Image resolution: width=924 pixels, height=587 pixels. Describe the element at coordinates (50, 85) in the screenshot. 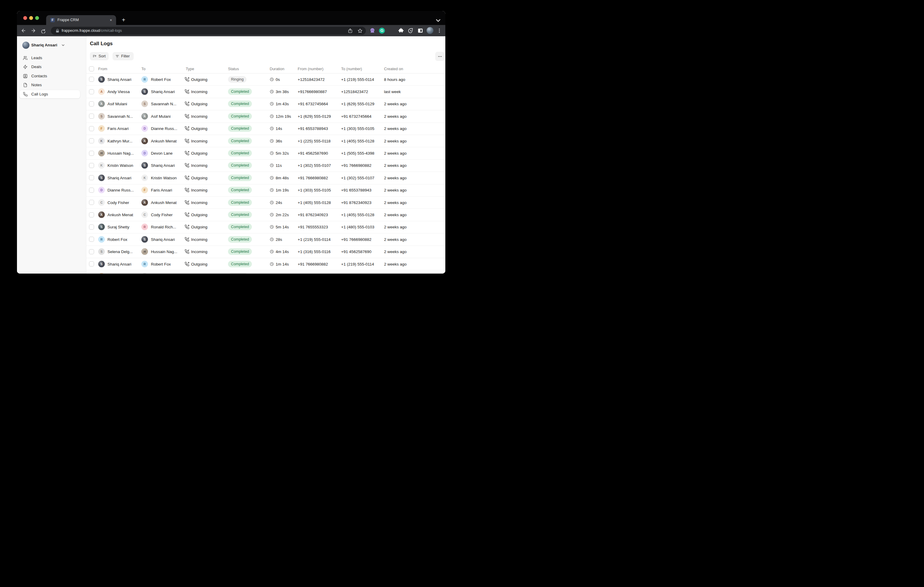

I see `sidebar-item-notes: Notes` at that location.